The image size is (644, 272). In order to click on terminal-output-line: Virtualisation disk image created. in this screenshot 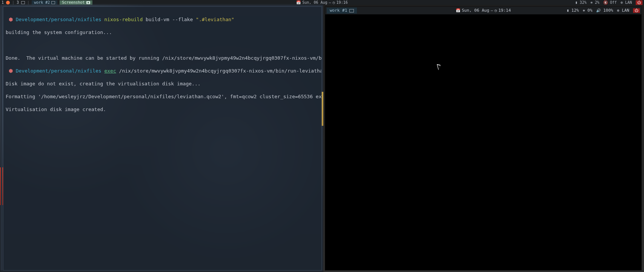, I will do `click(162, 110)`.